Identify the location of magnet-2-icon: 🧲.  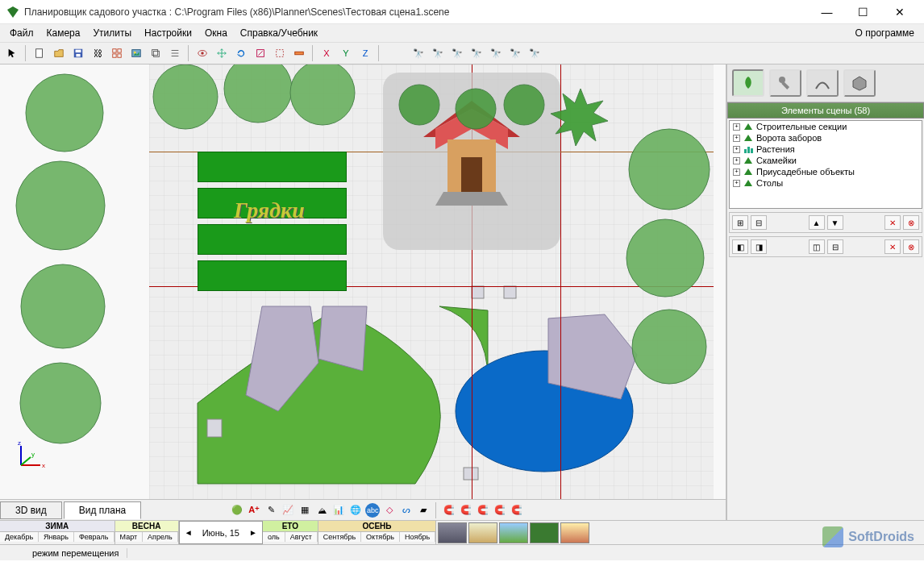
(466, 510).